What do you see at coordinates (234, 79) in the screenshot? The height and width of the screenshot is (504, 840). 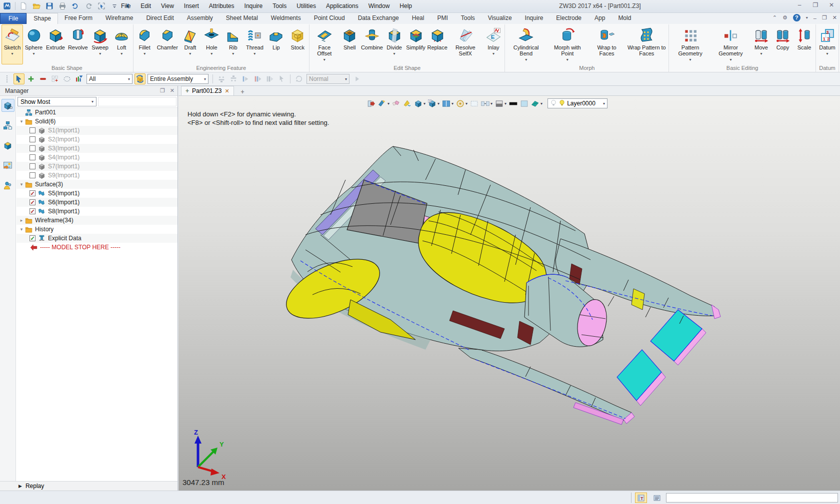 I see `align-b-icon` at bounding box center [234, 79].